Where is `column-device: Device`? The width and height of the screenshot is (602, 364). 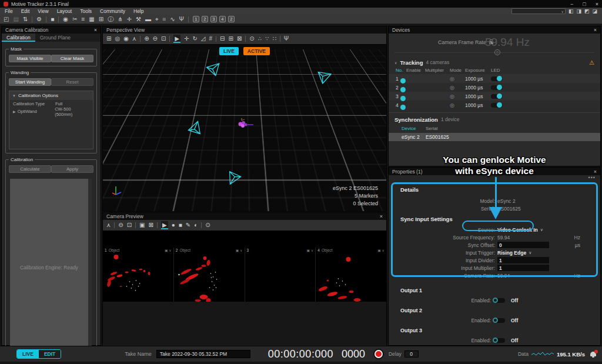
column-device: Device is located at coordinates (407, 128).